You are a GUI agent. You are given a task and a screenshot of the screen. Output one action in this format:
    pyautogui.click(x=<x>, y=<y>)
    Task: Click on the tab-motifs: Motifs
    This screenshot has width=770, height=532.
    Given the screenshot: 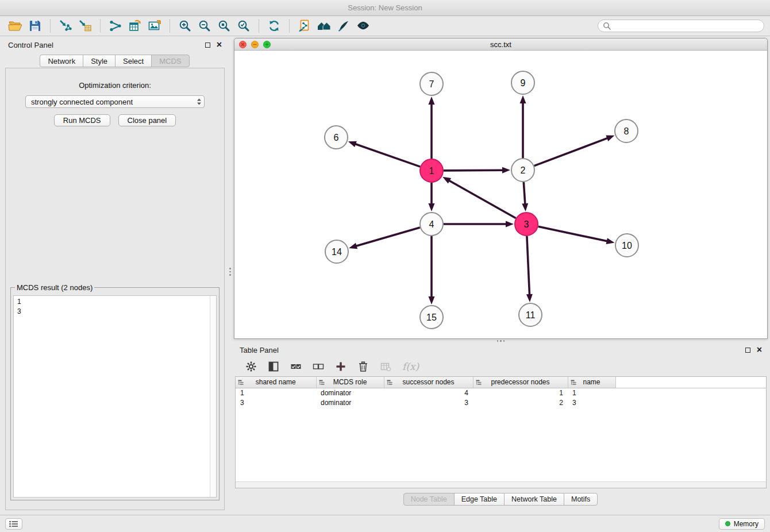 What is the action you would take?
    pyautogui.click(x=580, y=499)
    